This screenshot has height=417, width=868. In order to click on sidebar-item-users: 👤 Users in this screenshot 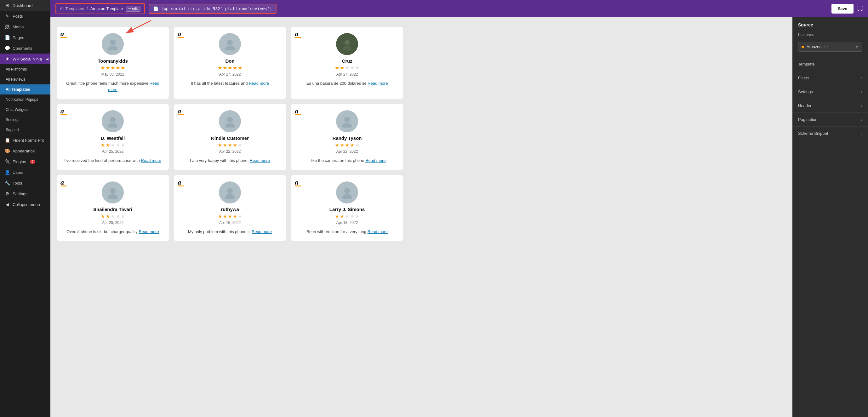, I will do `click(25, 172)`.